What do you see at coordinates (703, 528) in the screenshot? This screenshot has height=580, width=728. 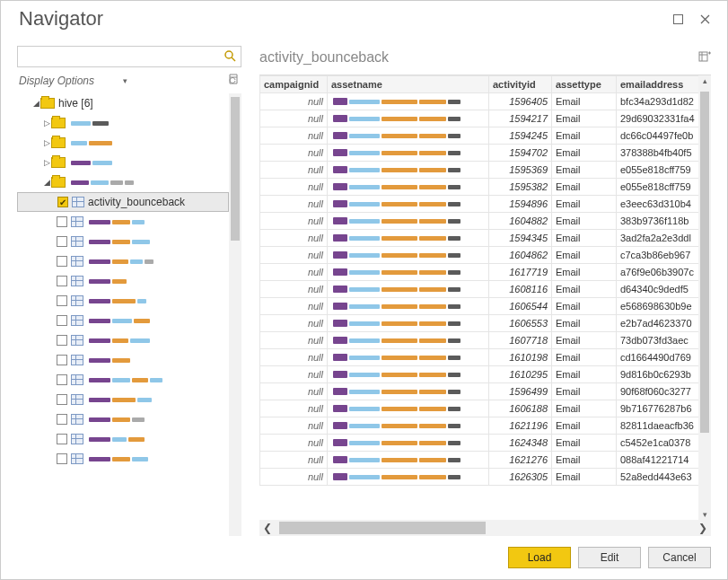 I see `scroll-right-icon: ❯` at bounding box center [703, 528].